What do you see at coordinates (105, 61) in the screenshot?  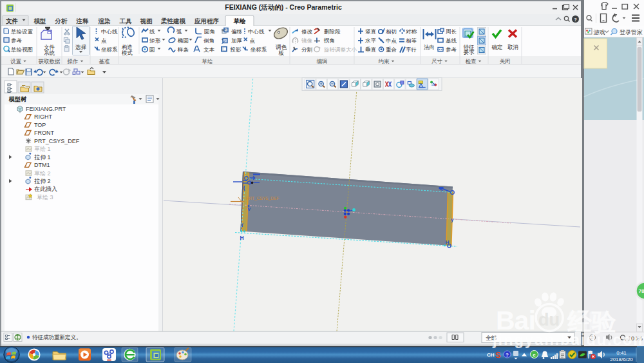 I see `svg-text: 基准` at bounding box center [105, 61].